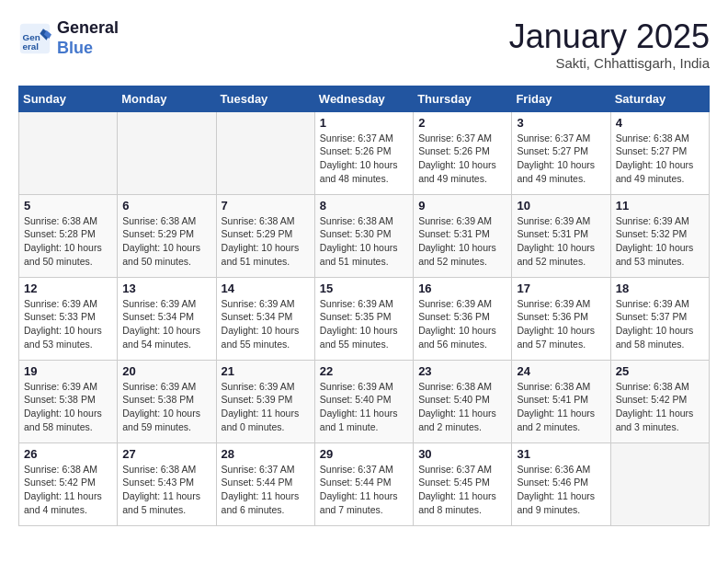 The height and width of the screenshot is (563, 728). Describe the element at coordinates (660, 289) in the screenshot. I see `day-number: 18` at that location.